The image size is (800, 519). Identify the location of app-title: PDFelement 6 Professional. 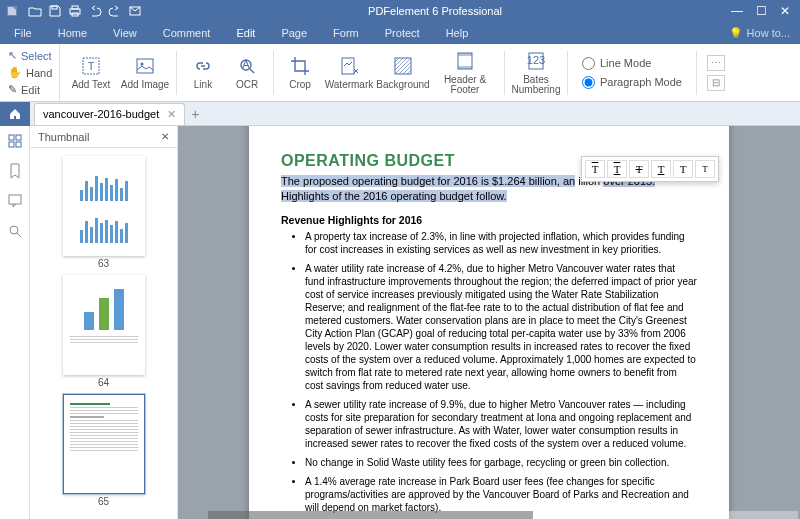
(435, 11).